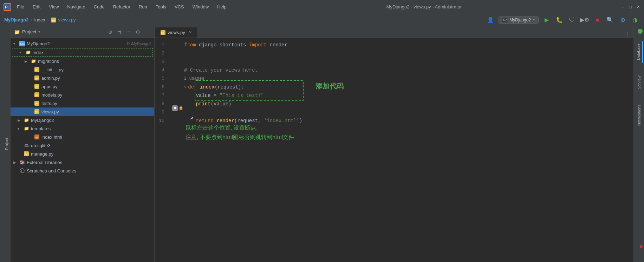  What do you see at coordinates (322, 20) in the screenshot?
I see `nav-bar: MyDjango2 › index › py views.py 👤 MC MyD…` at bounding box center [322, 20].